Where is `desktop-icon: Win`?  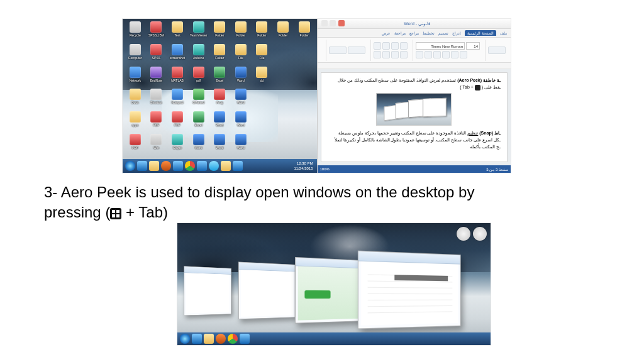 desktop-icon: Win is located at coordinates (157, 145).